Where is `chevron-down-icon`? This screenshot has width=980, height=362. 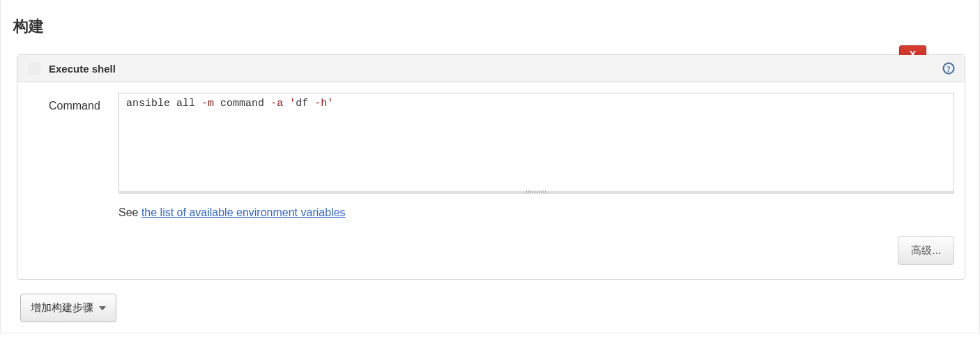 chevron-down-icon is located at coordinates (102, 308).